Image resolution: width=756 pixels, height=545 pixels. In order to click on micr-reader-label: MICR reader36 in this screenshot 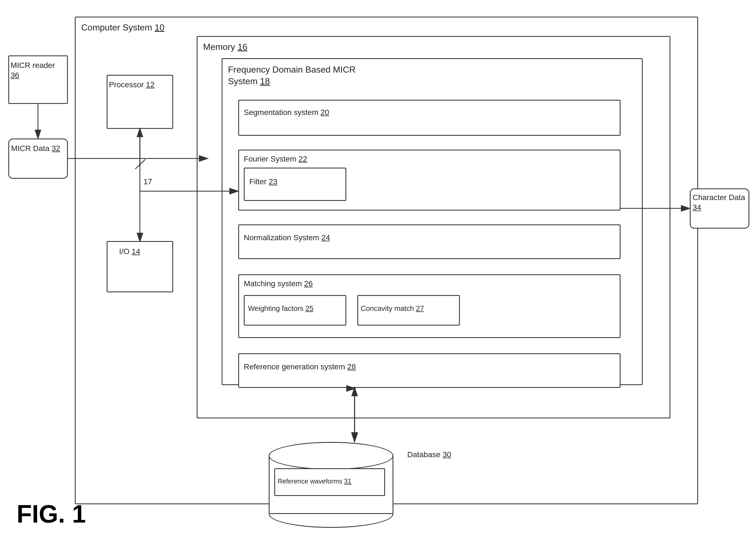, I will do `click(38, 71)`.